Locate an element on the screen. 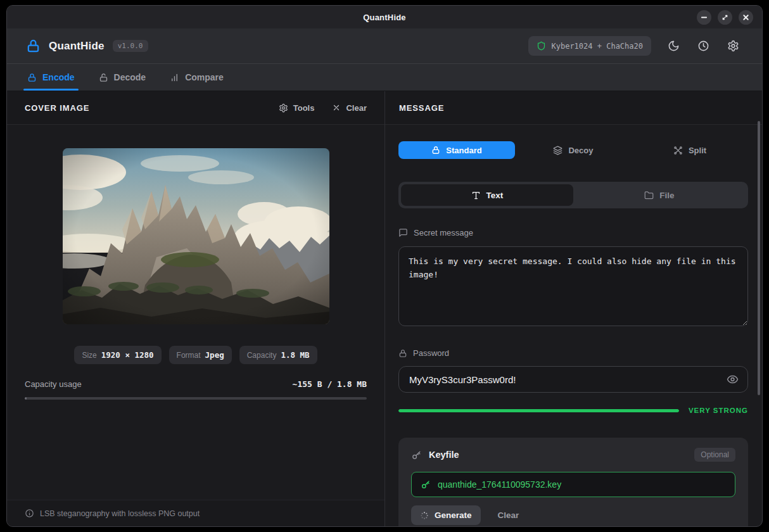 Image resolution: width=769 pixels, height=532 pixels. tab-compare: Compare is located at coordinates (196, 77).